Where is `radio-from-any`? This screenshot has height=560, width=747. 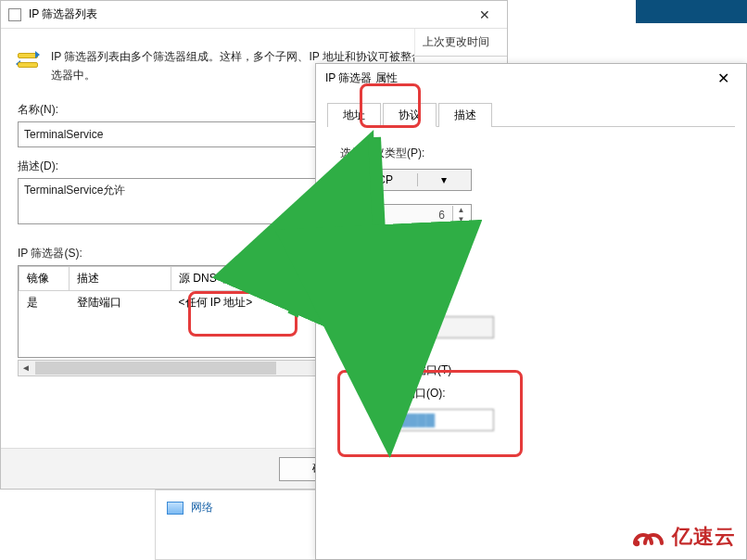
radio-from-any is located at coordinates (369, 278).